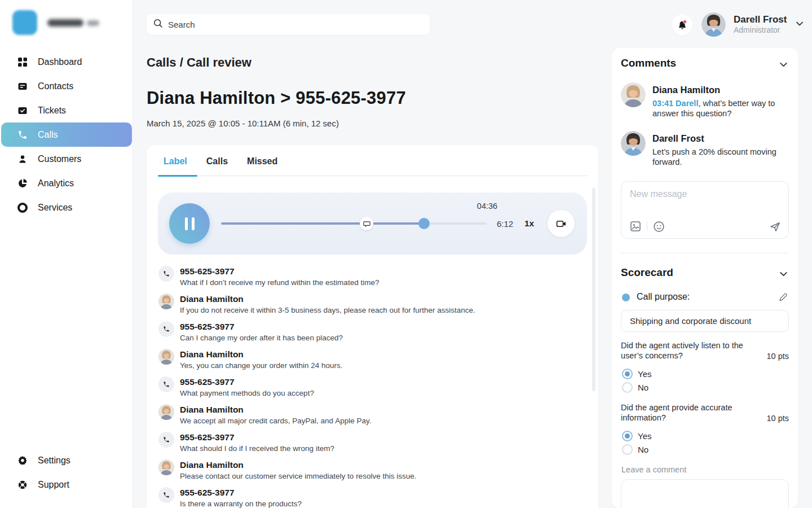 The width and height of the screenshot is (812, 508). What do you see at coordinates (212, 410) in the screenshot?
I see `speaker-name: Diana Hamilton` at bounding box center [212, 410].